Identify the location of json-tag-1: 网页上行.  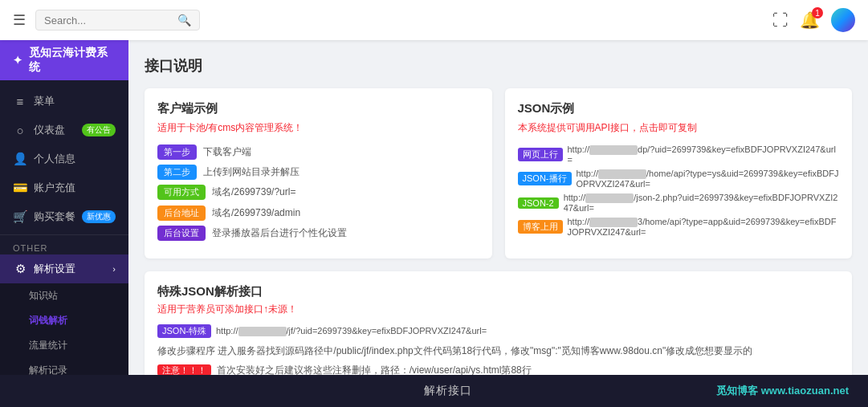
(540, 154).